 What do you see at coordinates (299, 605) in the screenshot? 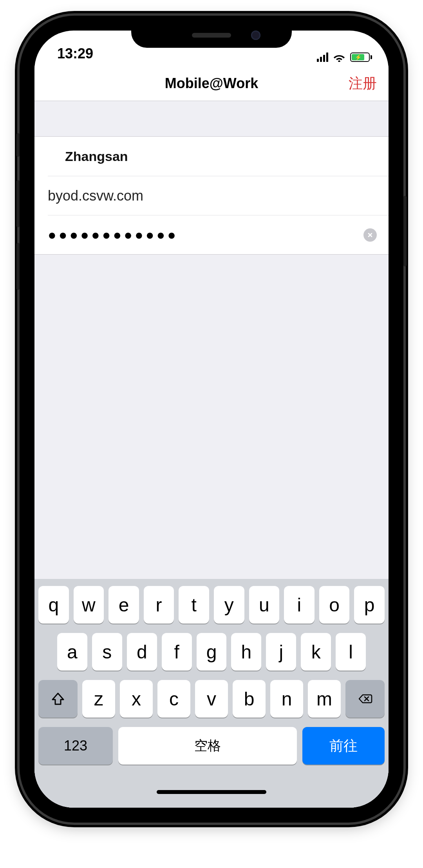
I see `key-i: i` at bounding box center [299, 605].